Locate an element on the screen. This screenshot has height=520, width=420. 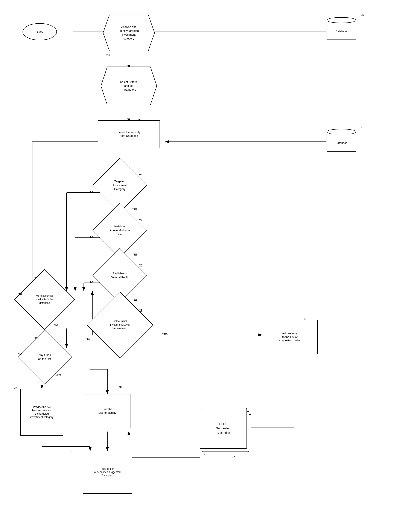
n31-no: NO is located at coordinates (56, 325).